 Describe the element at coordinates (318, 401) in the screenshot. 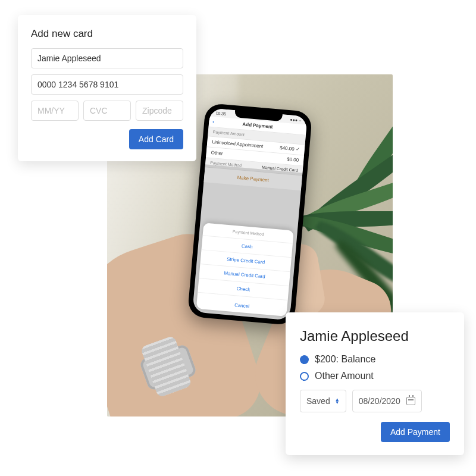

I see `saved-label: Saved` at that location.